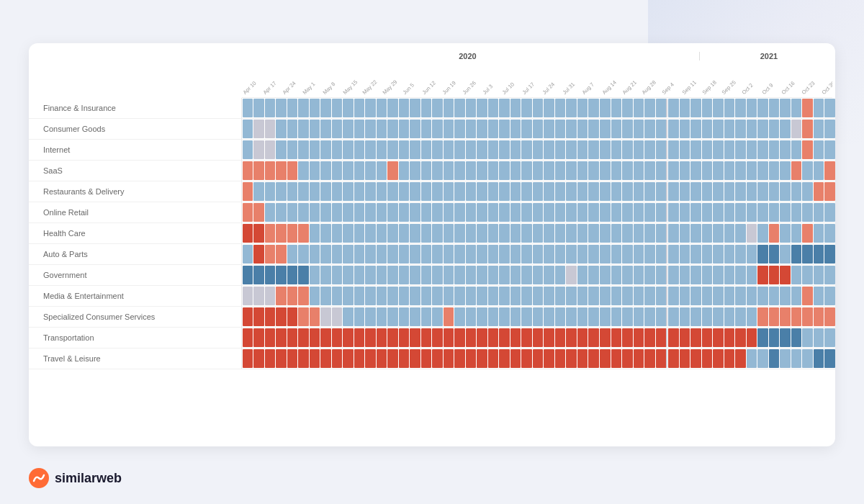  Describe the element at coordinates (135, 171) in the screenshot. I see `row-label: SaaS` at that location.